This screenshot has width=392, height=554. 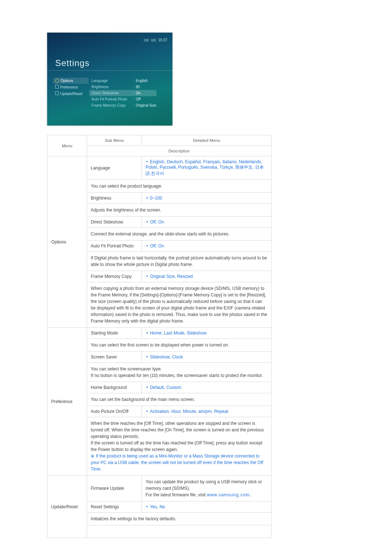 What do you see at coordinates (207, 141) in the screenshot?
I see `th-detailed: Detailed Menu` at bounding box center [207, 141].